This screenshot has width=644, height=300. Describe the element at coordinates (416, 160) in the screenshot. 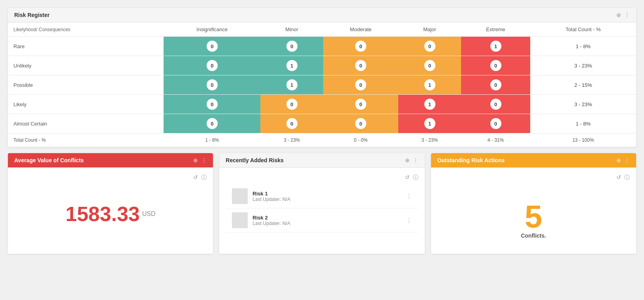

I see `risks-menu-icon: ⋮` at that location.